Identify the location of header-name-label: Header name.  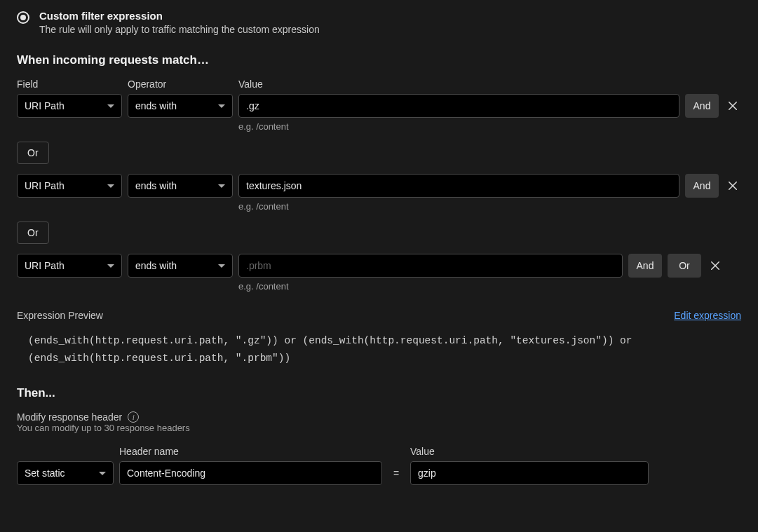
(251, 451).